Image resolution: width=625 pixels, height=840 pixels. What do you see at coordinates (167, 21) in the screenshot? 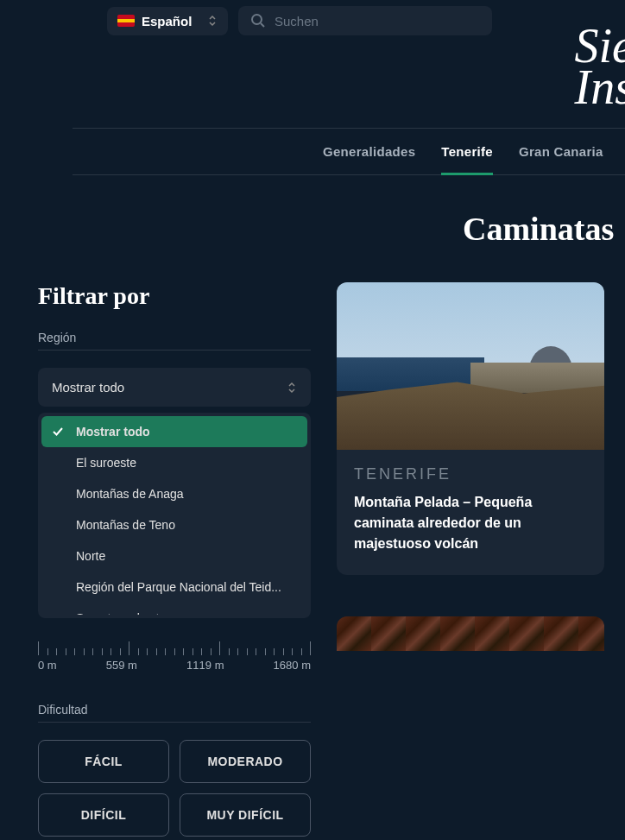
I see `language-label: Español` at bounding box center [167, 21].